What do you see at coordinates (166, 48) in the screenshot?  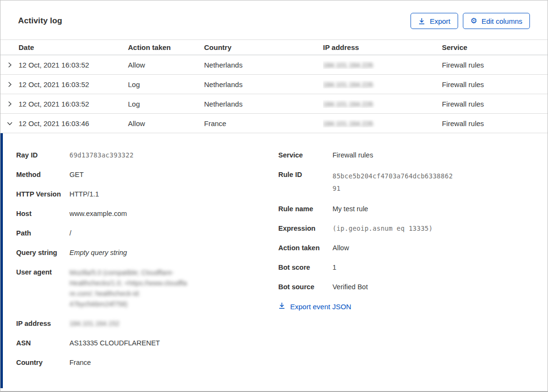 I see `column-header-action: Action taken` at bounding box center [166, 48].